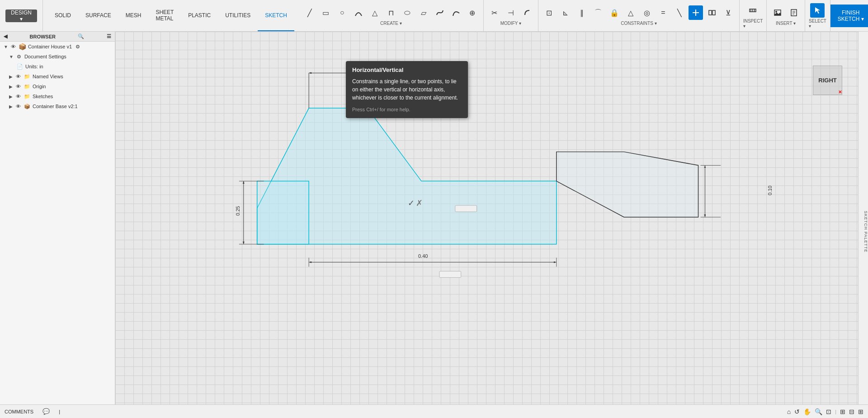  I want to click on select-tools, so click(817, 10).